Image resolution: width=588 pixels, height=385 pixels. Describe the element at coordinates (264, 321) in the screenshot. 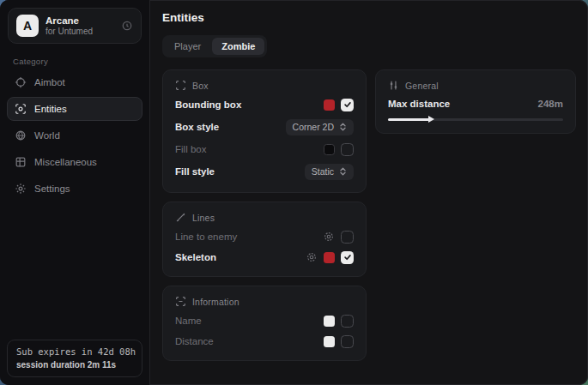

I see `setting-row-name: Name` at that location.